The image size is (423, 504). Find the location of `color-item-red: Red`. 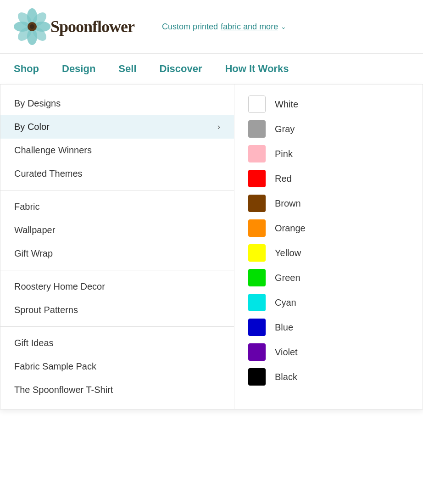

color-item-red: Red is located at coordinates (328, 179).